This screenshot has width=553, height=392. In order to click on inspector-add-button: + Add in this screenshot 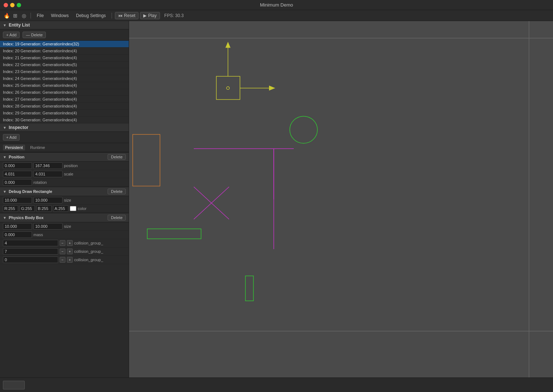, I will do `click(11, 137)`.